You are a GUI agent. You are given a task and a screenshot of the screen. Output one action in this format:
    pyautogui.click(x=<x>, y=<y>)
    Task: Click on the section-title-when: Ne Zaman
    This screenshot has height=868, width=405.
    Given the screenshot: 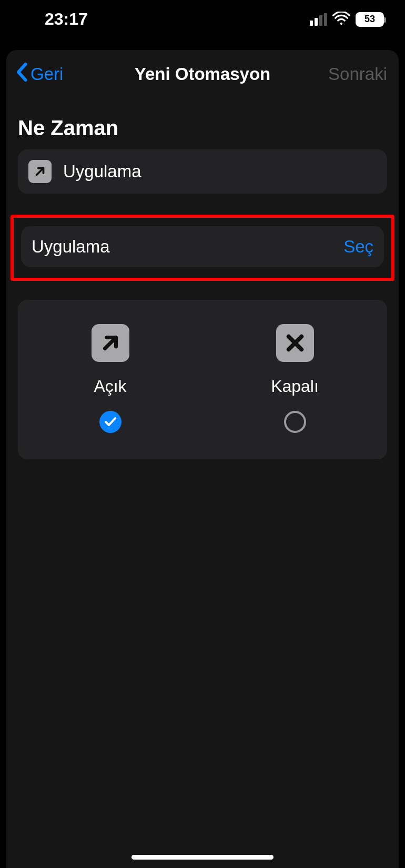 What is the action you would take?
    pyautogui.click(x=202, y=130)
    